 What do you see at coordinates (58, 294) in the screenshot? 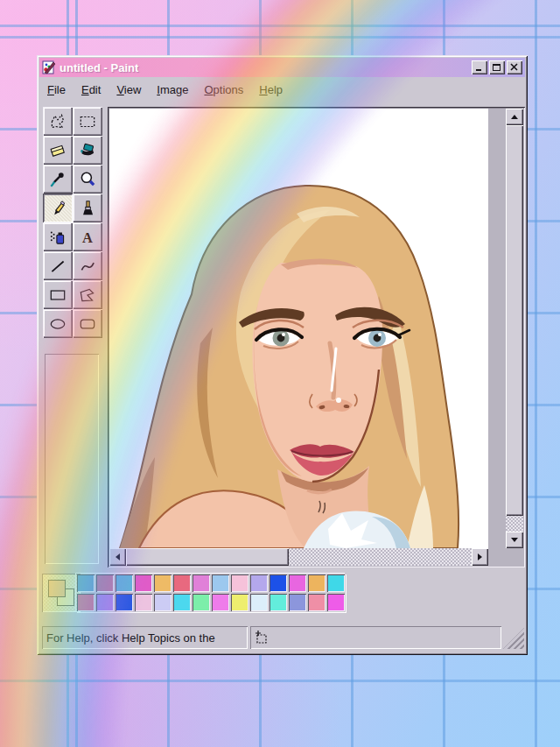
I see `tool-rectangle-button` at bounding box center [58, 294].